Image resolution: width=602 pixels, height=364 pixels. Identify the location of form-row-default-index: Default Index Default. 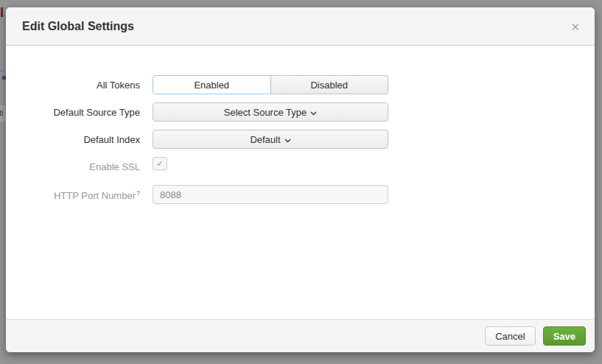
(301, 139).